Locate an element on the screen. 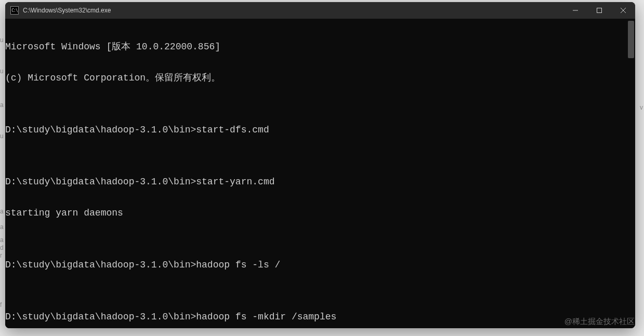  terminal-line: starting yarn daemons is located at coordinates (320, 213).